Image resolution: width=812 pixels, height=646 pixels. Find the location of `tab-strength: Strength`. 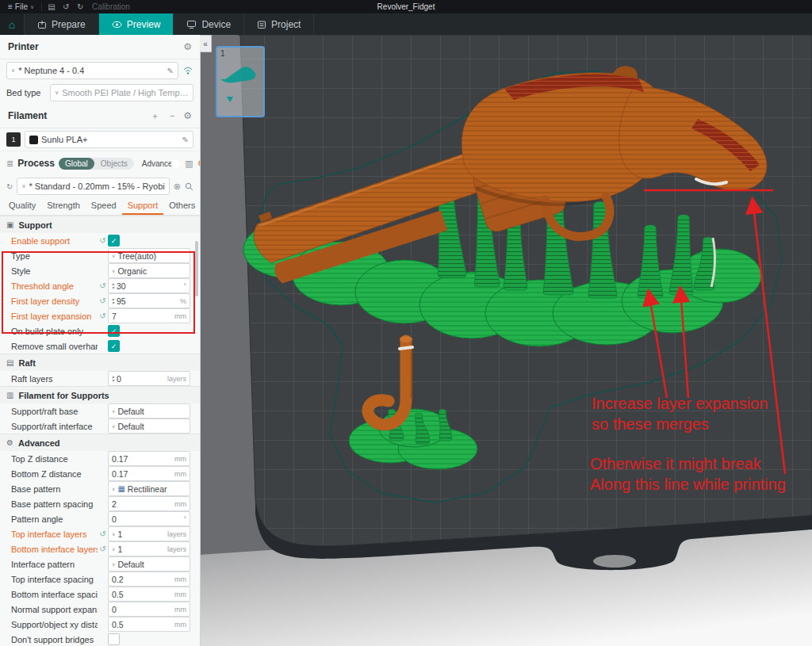

tab-strength: Strength is located at coordinates (63, 206).